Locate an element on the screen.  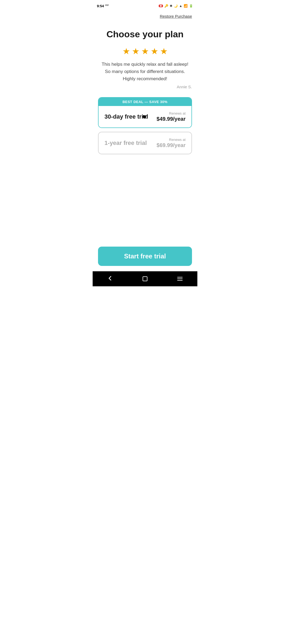
plans-container: BEST DEAL — SAVE 30% 30-day free trial ☛… is located at coordinates (145, 126).